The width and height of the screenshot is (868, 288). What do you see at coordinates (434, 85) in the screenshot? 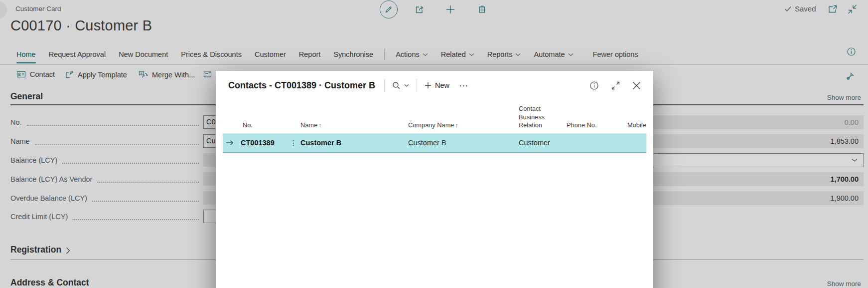
I see `contacts-dialog-header: Contacts - CT001389 · Customer B New` at bounding box center [434, 85].